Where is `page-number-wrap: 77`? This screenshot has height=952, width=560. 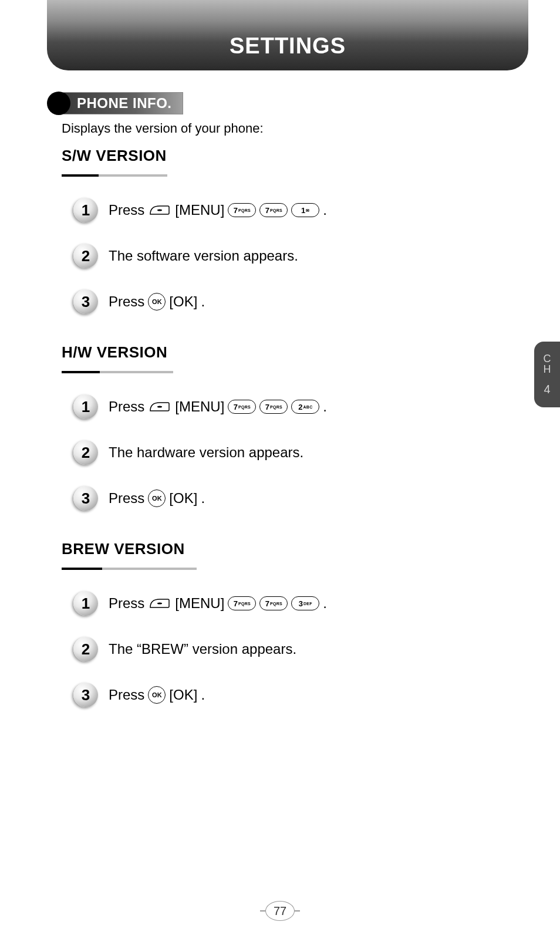 page-number-wrap: 77 is located at coordinates (280, 911).